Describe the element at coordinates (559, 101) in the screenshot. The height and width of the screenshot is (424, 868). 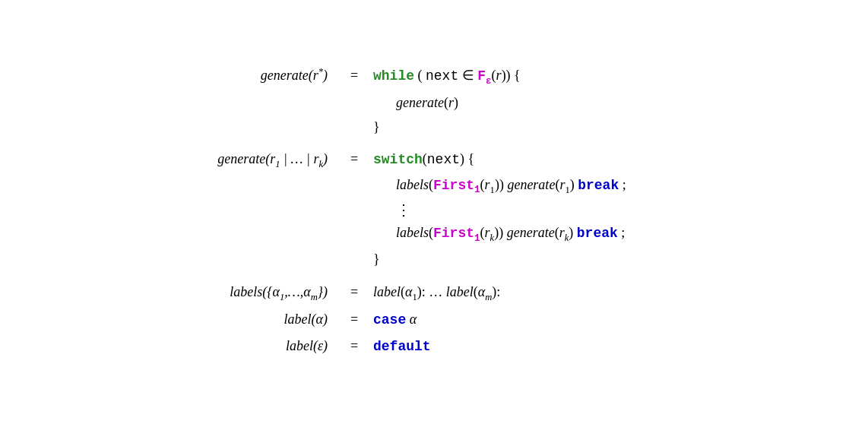
I see `rhs-1: while ( next ∈ Fε(r)) { generate(r) }` at that location.